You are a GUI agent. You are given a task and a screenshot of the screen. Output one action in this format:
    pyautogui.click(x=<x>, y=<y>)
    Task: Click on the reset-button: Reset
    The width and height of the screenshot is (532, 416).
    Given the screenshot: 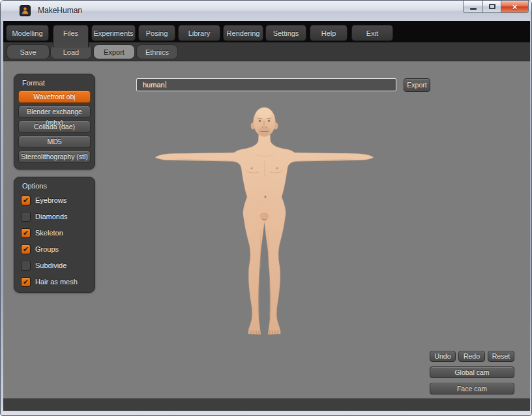 What is the action you would take?
    pyautogui.click(x=501, y=356)
    